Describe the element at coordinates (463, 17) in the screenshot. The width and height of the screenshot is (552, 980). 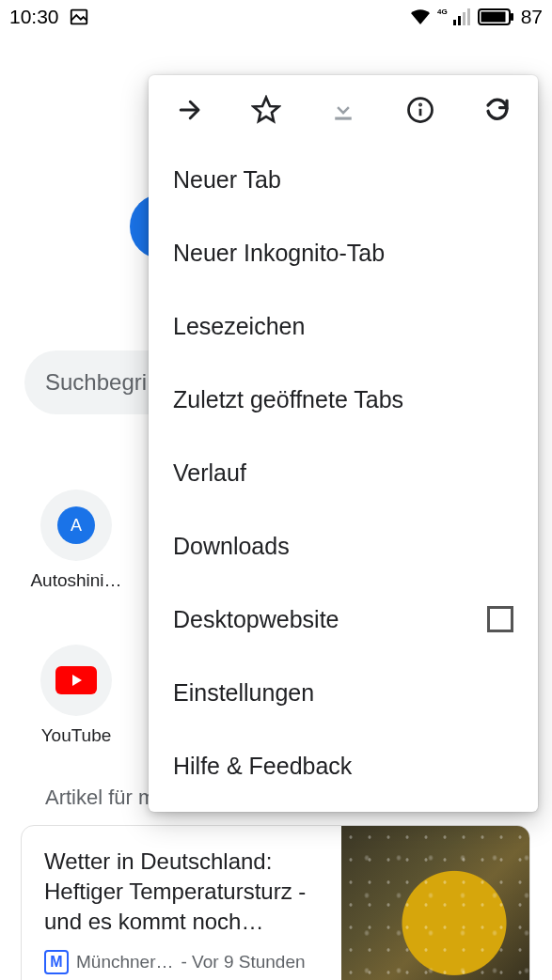
I see `signal-icon` at that location.